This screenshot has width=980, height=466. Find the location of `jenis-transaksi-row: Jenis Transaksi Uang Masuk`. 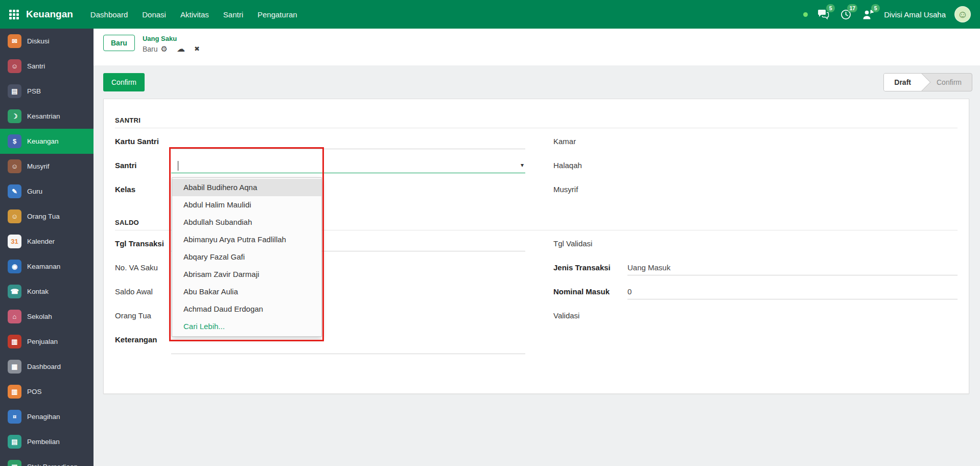

jenis-transaksi-row: Jenis Transaksi Uang Masuk is located at coordinates (755, 273).